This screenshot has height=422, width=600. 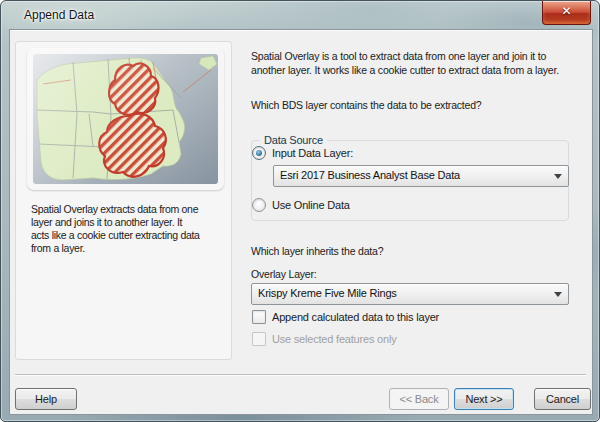 What do you see at coordinates (566, 11) in the screenshot?
I see `close-icon: ✕` at bounding box center [566, 11].